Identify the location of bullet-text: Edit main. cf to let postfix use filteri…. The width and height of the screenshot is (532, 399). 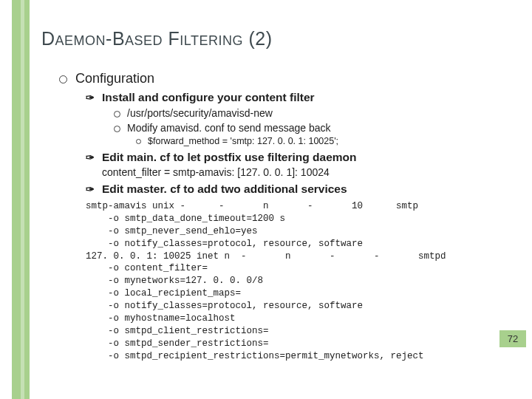
(229, 157).